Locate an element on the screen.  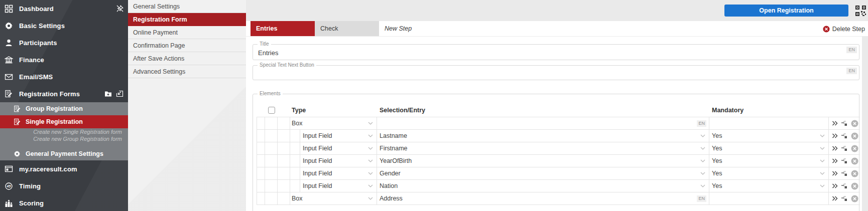
create-group-registration-link: Create new Group Registration form is located at coordinates (64, 139).